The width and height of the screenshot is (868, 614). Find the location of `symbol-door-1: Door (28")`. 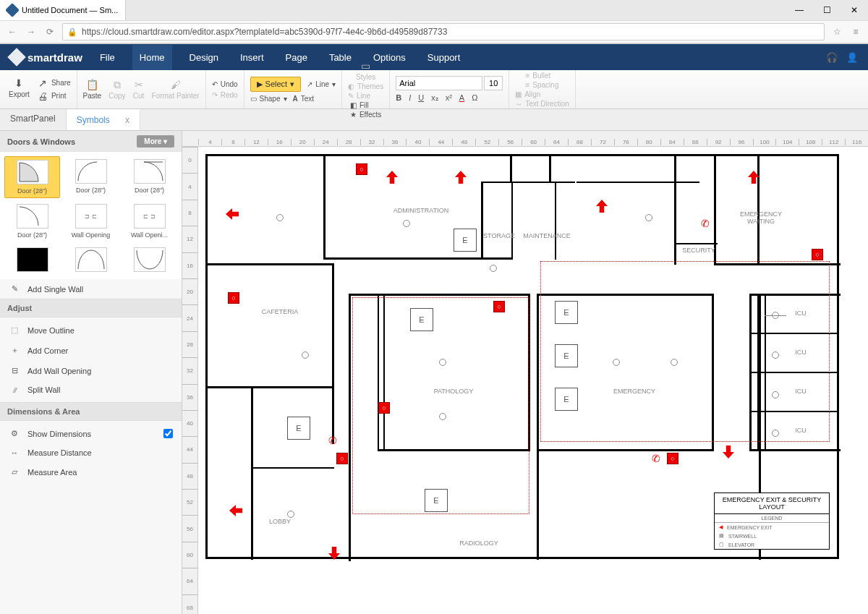

symbol-door-1: Door (28") is located at coordinates (32, 177).